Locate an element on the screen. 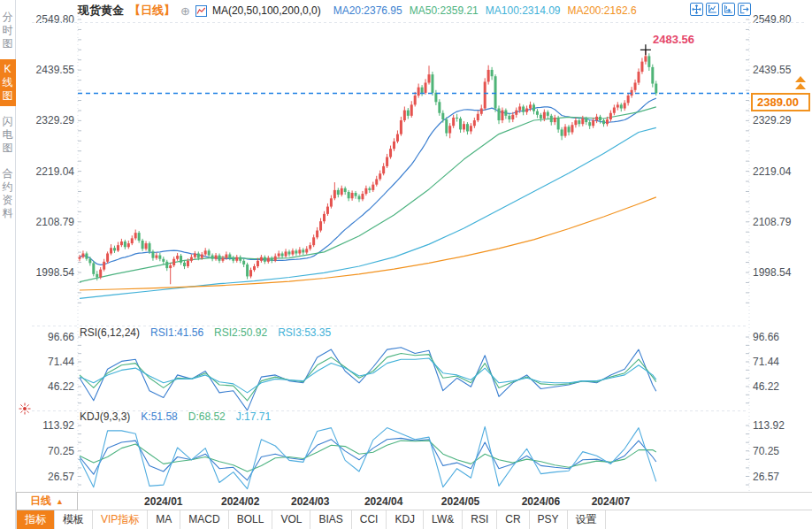 The width and height of the screenshot is (812, 529). indicator-tab-bar: 指标模板VIP指标MAMACDBOLLVOLBIASCCIKDJLW&RSICR… is located at coordinates (414, 520).